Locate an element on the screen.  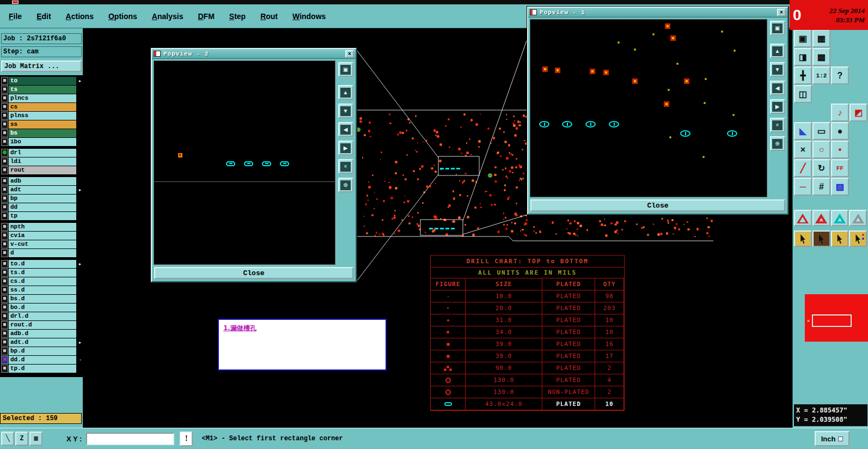
layer-name-bp.d: bp.d is located at coordinates (42, 351).